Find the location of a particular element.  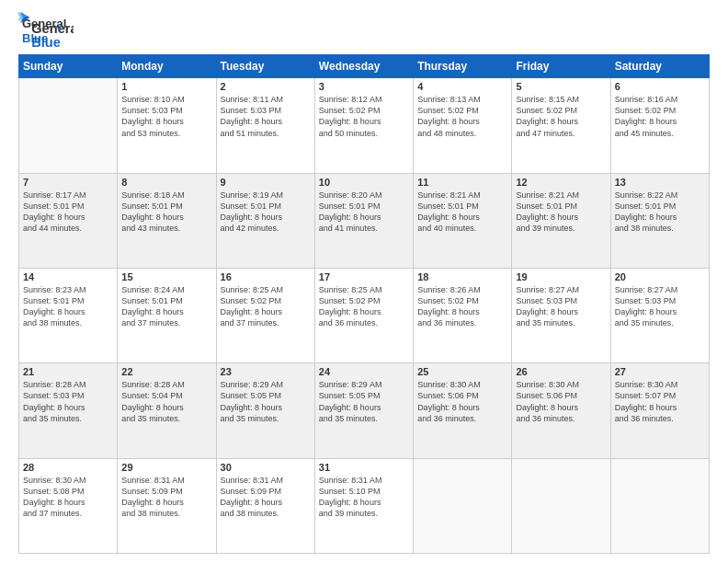

day-info: Sunrise: 8:22 AM Sunset: 5:01 PM Dayligh… is located at coordinates (660, 212).